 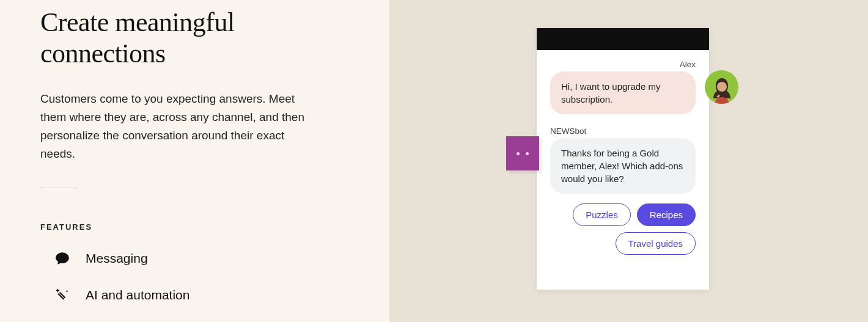 What do you see at coordinates (59, 188) in the screenshot?
I see `divider` at bounding box center [59, 188].